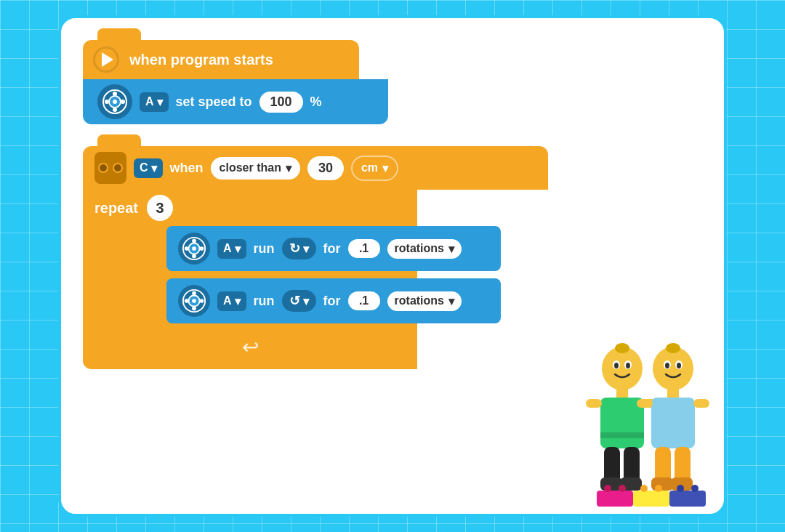 This screenshot has height=532, width=785. What do you see at coordinates (332, 301) in the screenshot?
I see `run2-for: for` at bounding box center [332, 301].